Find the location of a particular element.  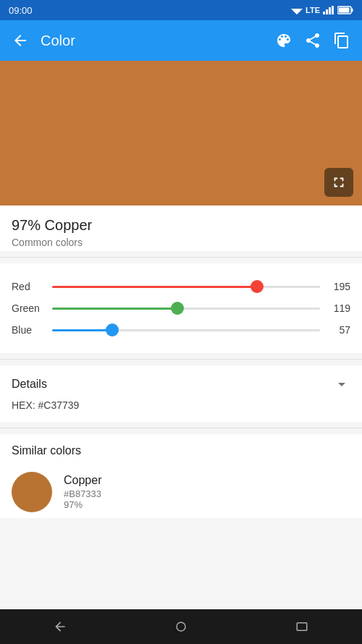

back-arrow-icon is located at coordinates (20, 41).